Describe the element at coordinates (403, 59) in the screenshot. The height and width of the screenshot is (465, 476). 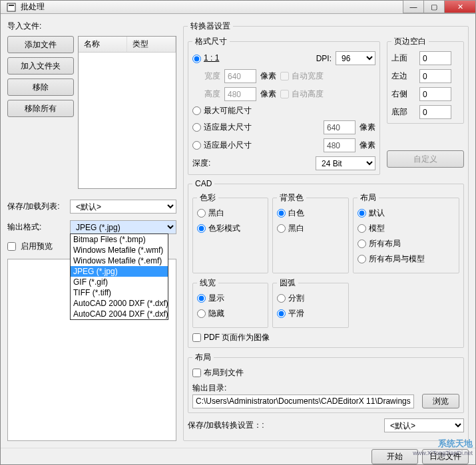
I see `margin-top-label: 上面` at that location.